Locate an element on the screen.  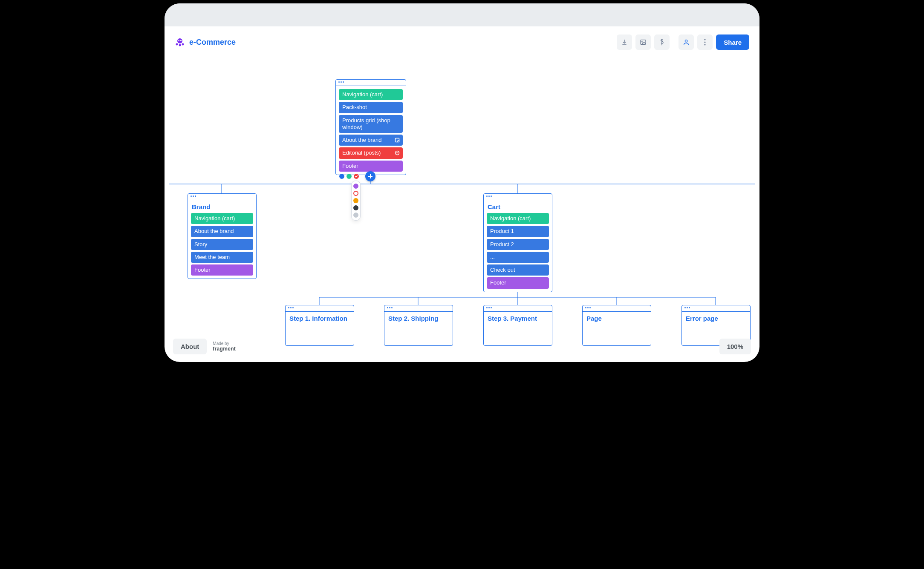
share-button: Share is located at coordinates (733, 42).